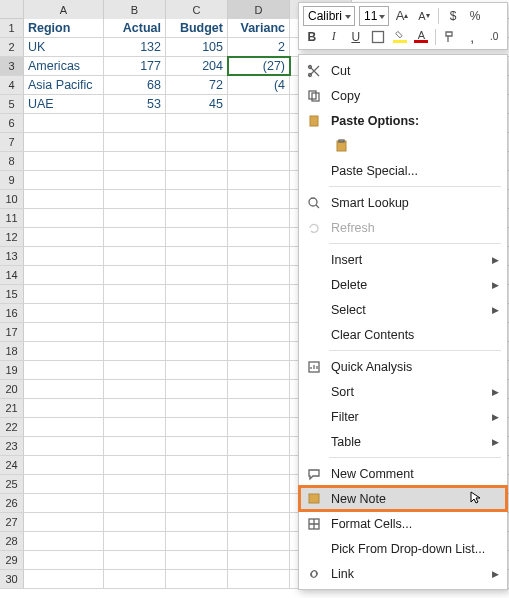 This screenshot has width=509, height=598. What do you see at coordinates (12, 332) in the screenshot?
I see `row-header: 17` at bounding box center [12, 332].